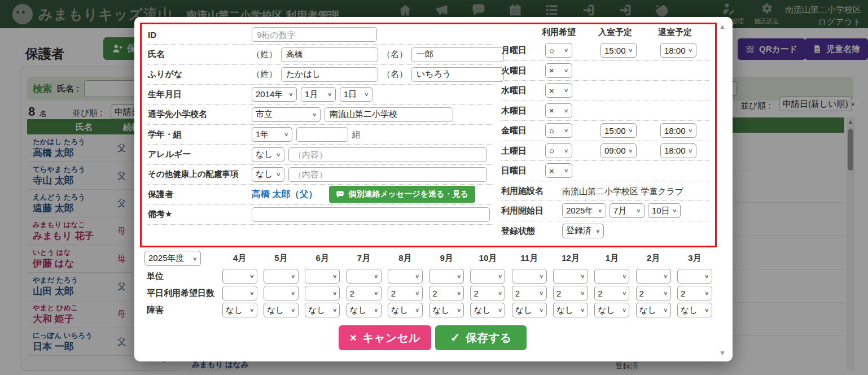  Describe the element at coordinates (272, 134) in the screenshot. I see `grade-select: 1年∨` at that location.